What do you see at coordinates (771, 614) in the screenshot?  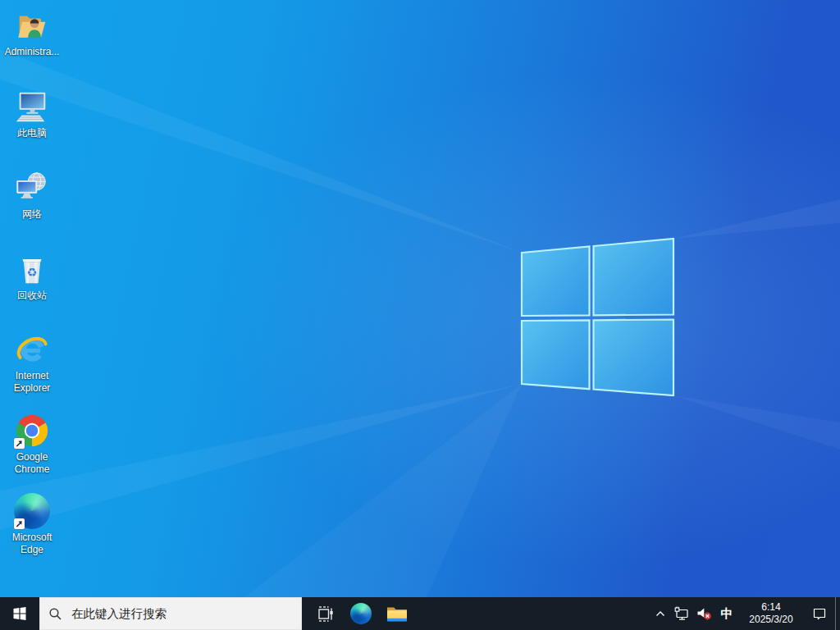 I see `taskbar-clock: 6:14 2025/3/20` at bounding box center [771, 614].